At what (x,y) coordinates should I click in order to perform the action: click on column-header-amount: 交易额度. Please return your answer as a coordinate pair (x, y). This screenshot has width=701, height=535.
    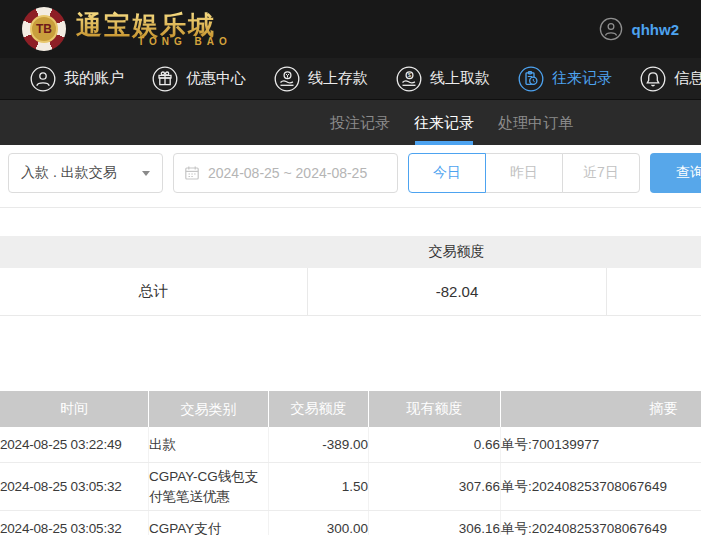
    Looking at the image, I should click on (318, 409).